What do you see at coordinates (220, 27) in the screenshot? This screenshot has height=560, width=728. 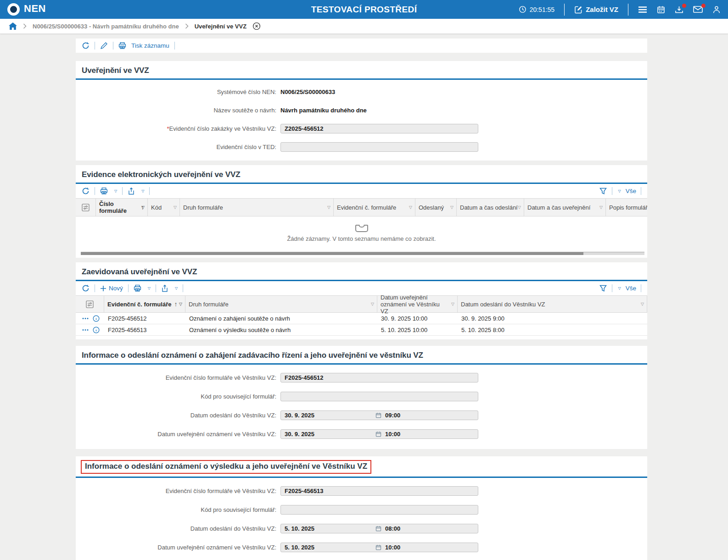 I see `breadcrumb-item-current: Uveřejnění ve VVZ` at bounding box center [220, 27].